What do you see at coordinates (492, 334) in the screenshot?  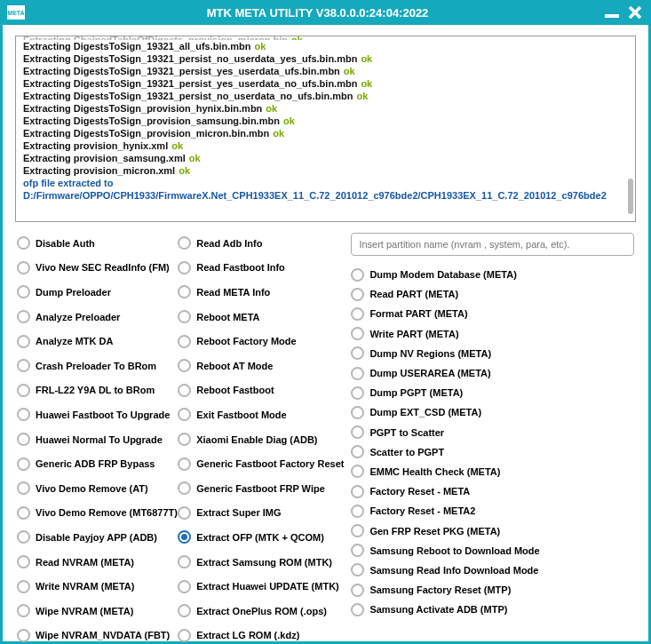 I see `option-radio: Write PART (META)` at bounding box center [492, 334].